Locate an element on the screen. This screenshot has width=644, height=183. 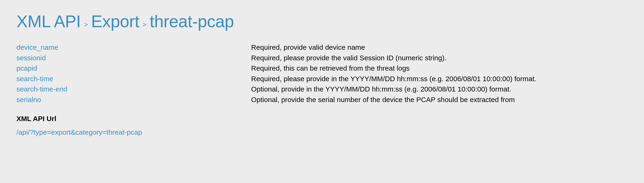
breadcrumb: XML API > Export > threat-pcap is located at coordinates (322, 22).